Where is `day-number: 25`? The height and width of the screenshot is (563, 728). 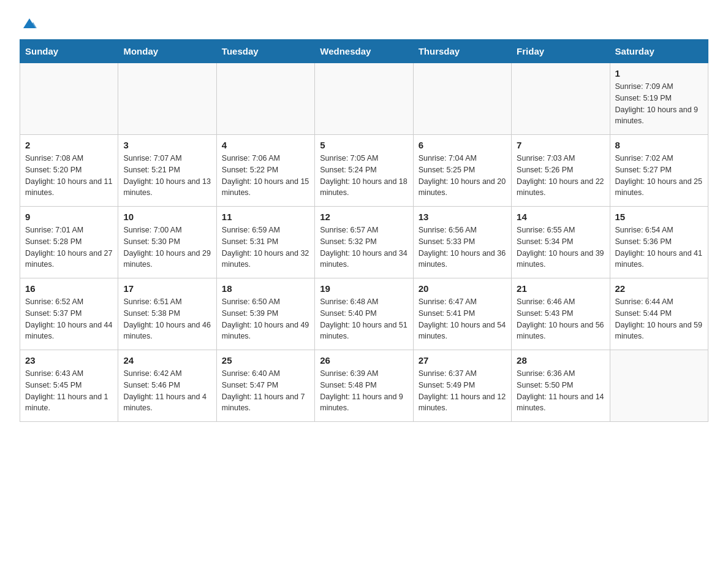
day-number: 25 is located at coordinates (266, 361).